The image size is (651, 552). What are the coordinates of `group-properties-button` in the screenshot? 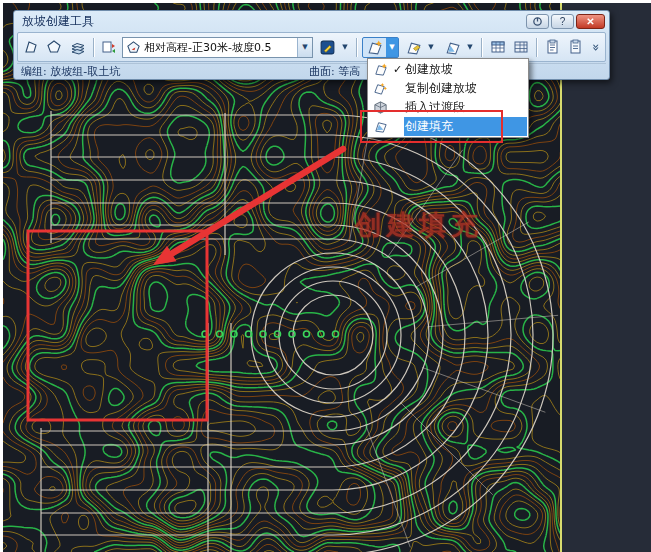 It's located at (110, 48).